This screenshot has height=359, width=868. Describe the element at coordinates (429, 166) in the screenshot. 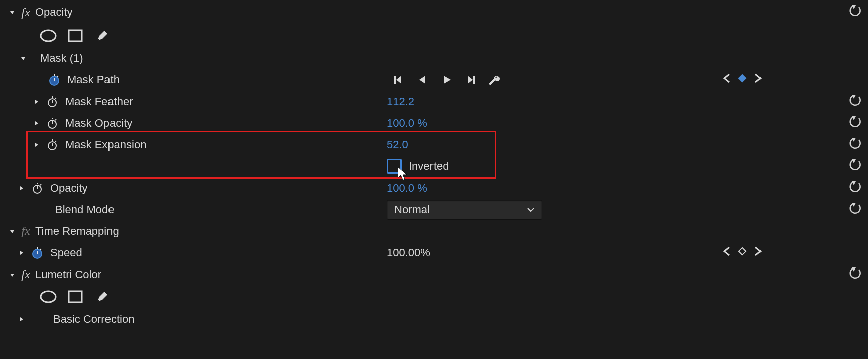

I see `inverted-label: Inverted` at that location.